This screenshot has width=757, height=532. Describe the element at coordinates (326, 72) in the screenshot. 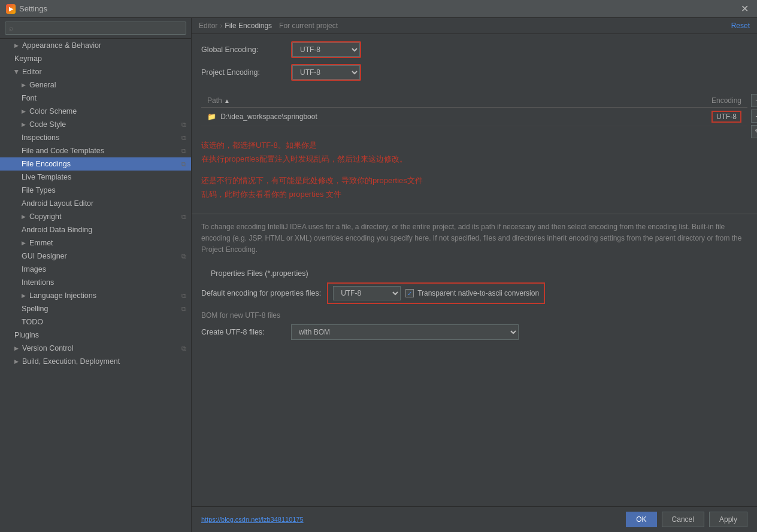

I see `project-encoding-dropdown-wrapper: UTF-8 ISO-8859-1 GBK` at that location.